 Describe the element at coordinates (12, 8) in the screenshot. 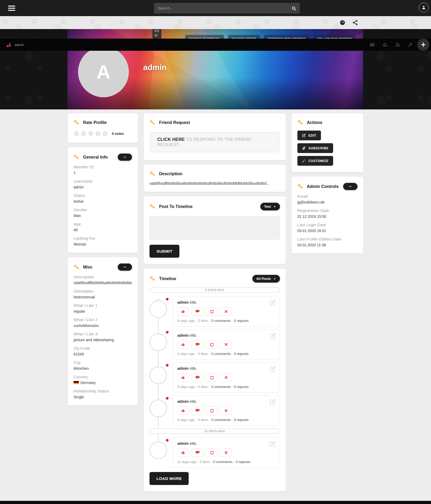

I see `menu-icon` at that location.